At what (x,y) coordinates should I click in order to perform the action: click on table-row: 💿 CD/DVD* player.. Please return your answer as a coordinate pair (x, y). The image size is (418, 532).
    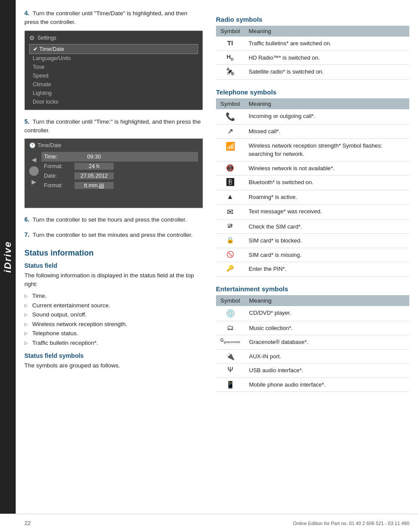
    Looking at the image, I should click on (313, 313).